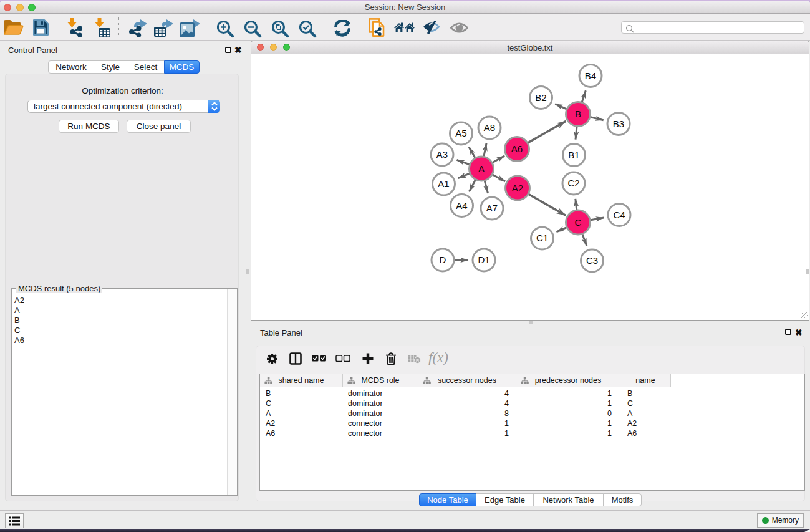 The height and width of the screenshot is (532, 810). Describe the element at coordinates (481, 168) in the screenshot. I see `svg-text: A` at that location.